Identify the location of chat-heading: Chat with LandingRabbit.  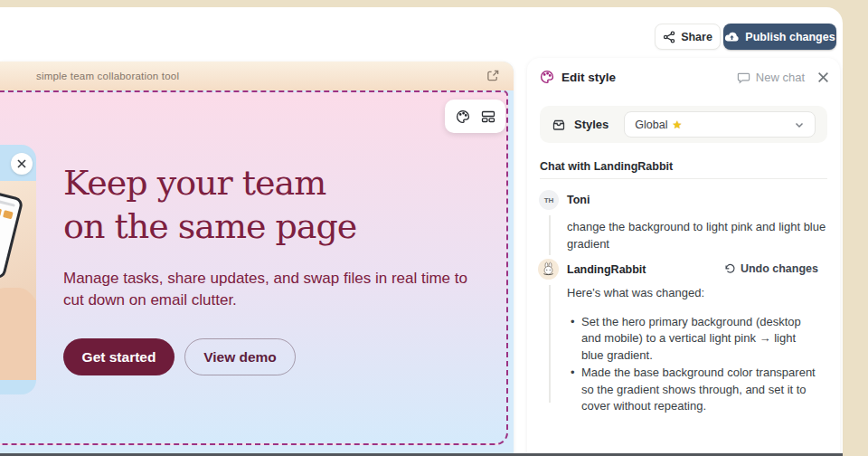
(606, 166).